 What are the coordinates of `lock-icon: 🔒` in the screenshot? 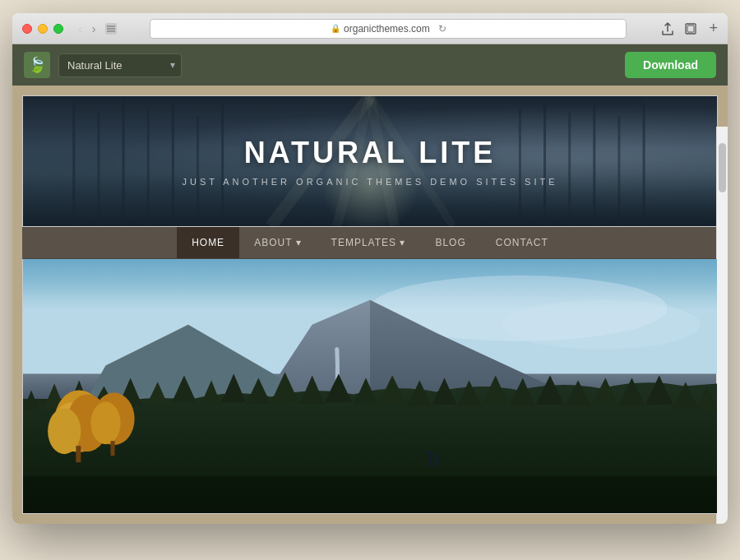 It's located at (335, 28).